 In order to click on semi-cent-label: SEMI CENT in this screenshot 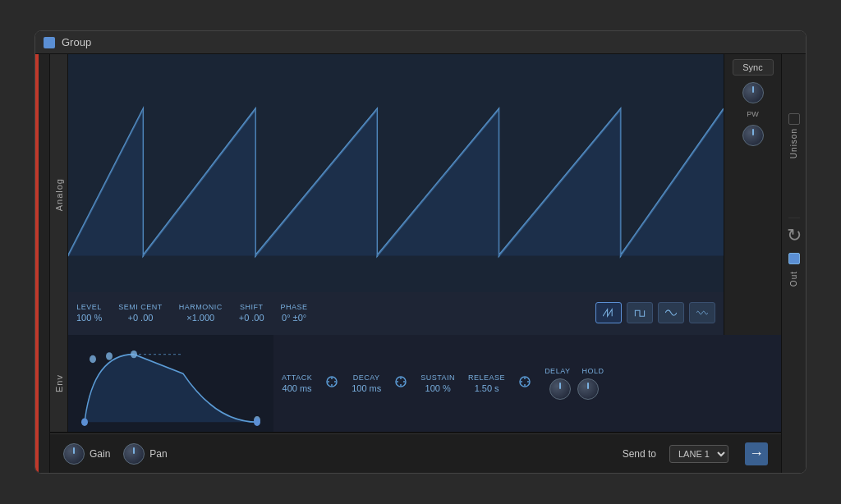, I will do `click(140, 307)`.